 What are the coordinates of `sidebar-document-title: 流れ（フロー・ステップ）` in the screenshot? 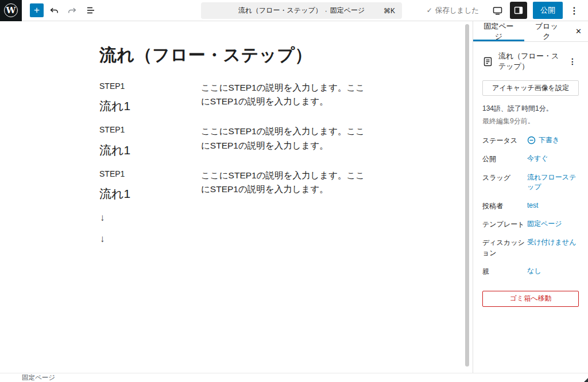 It's located at (532, 61).